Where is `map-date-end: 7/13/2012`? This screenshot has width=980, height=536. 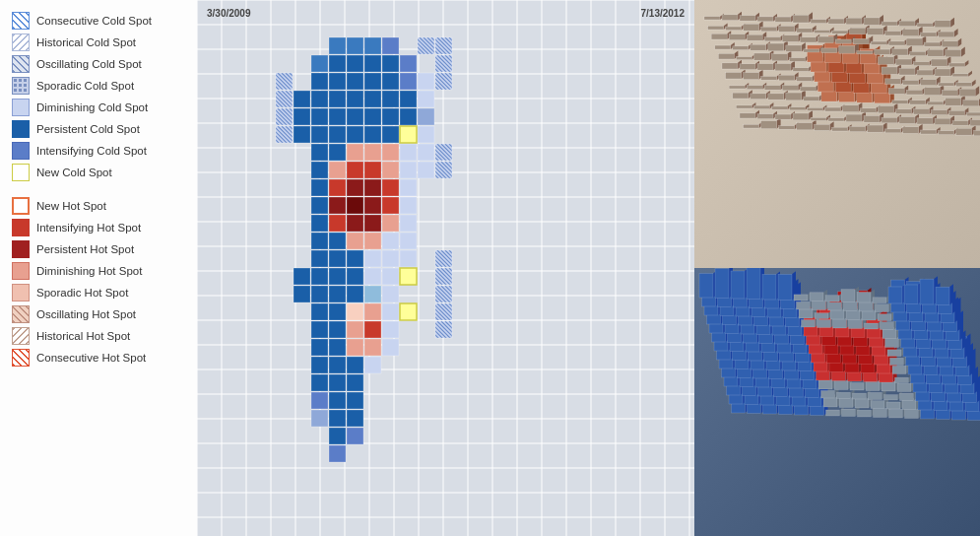
map-date-end: 7/13/2012 is located at coordinates (664, 14).